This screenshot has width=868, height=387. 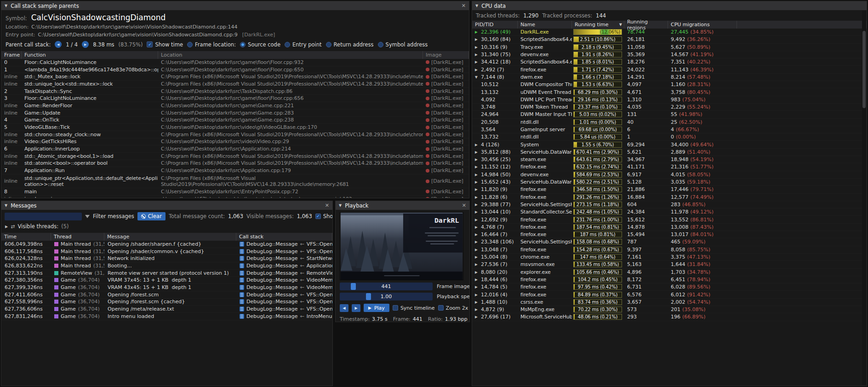 I want to click on callstack-frame-row: 2 TaskDispatch::Sync C:\Users\wolf\Deskt…, so click(x=235, y=92).